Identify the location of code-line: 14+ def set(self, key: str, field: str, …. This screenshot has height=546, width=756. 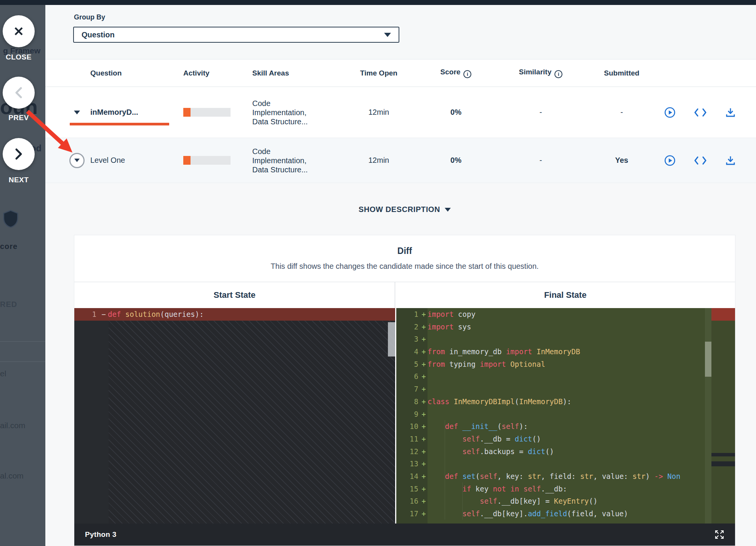
(551, 477).